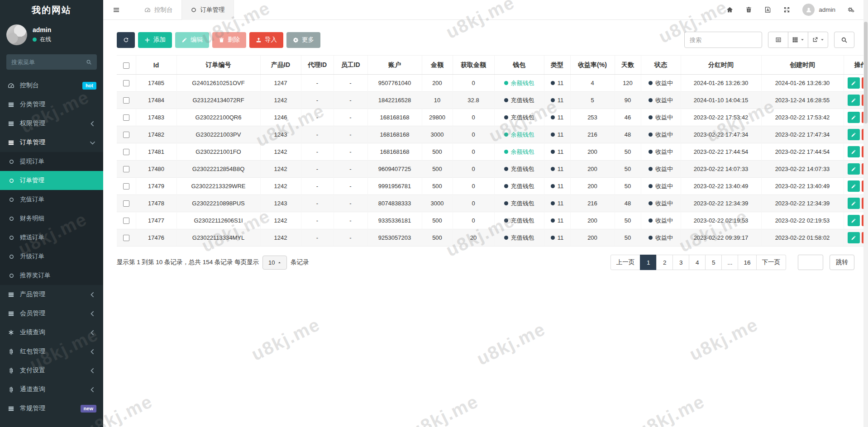 The height and width of the screenshot is (427, 868). Describe the element at coordinates (819, 10) in the screenshot. I see `topbar-user: admin` at that location.